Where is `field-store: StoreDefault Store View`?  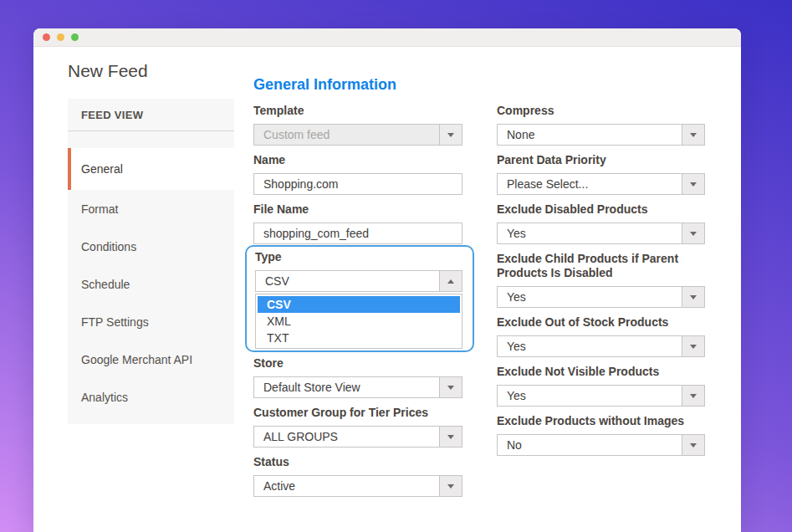
field-store: StoreDefault Store View is located at coordinates (358, 377).